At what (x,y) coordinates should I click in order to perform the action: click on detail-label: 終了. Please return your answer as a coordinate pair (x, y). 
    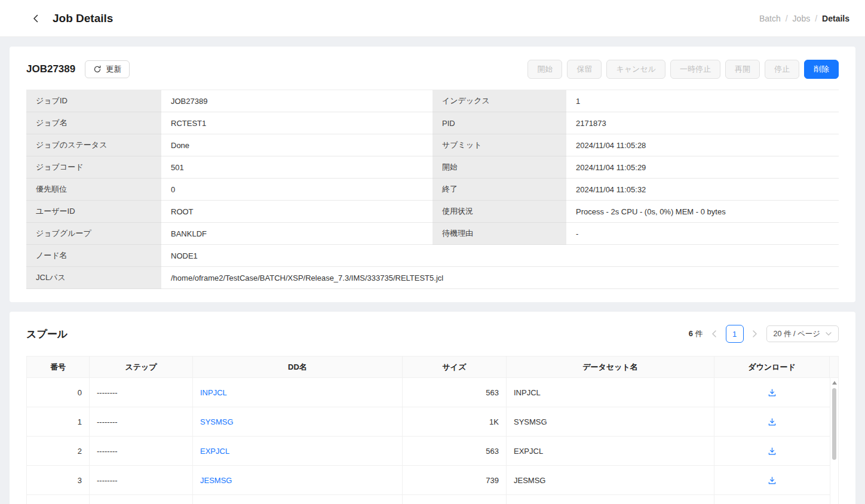
    Looking at the image, I should click on (499, 190).